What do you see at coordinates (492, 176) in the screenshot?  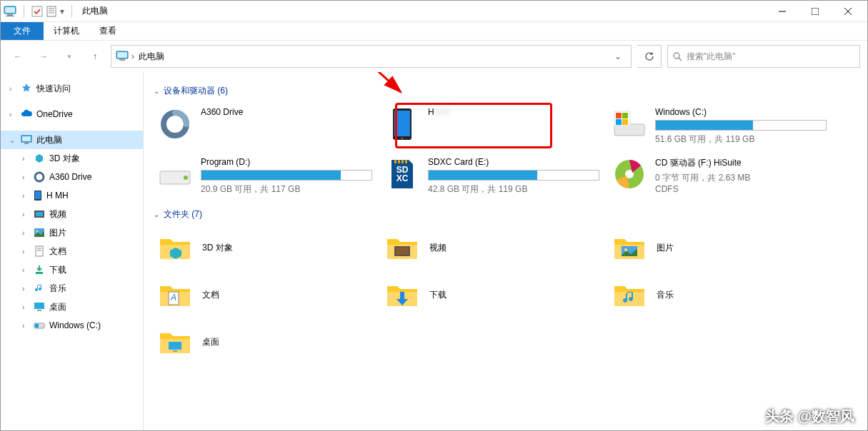 I see `drive-sdxc-e: SDXC SDXC Card (E:)42.8 GB 可用，共 119 GB` at bounding box center [492, 176].